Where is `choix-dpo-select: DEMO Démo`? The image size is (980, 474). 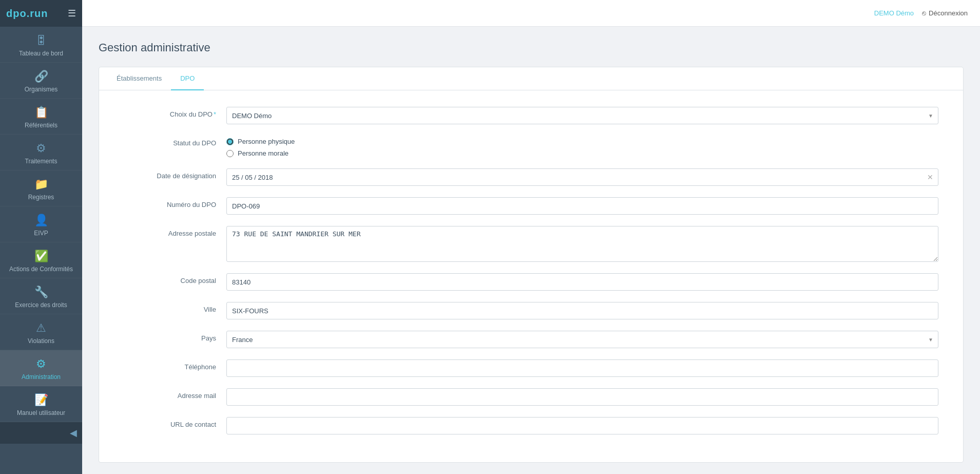 choix-dpo-select: DEMO Démo is located at coordinates (582, 116).